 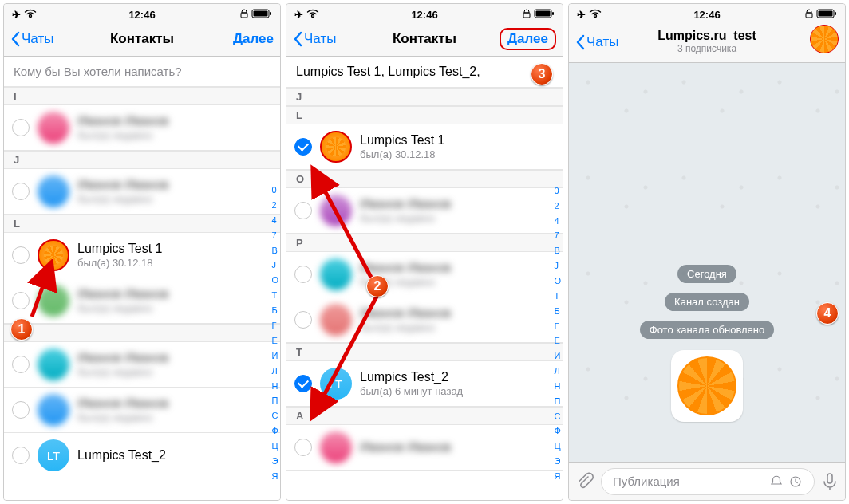 What do you see at coordinates (424, 179) in the screenshot?
I see `section-header: O` at bounding box center [424, 179].